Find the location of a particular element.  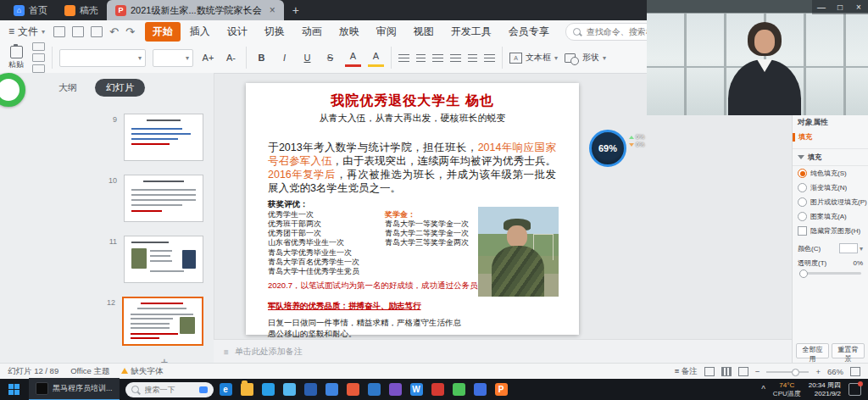

decrease-font-button: A- is located at coordinates (231, 58).